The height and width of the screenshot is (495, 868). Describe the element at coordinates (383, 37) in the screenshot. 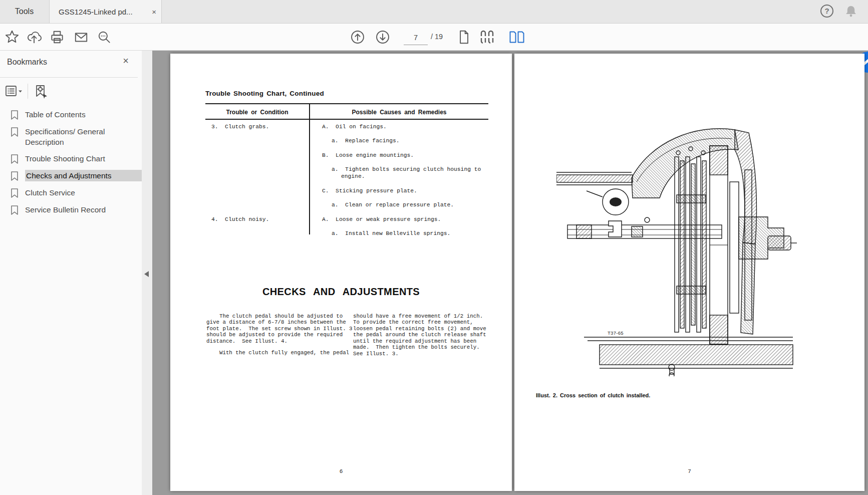

I see `next-page-icon` at that location.